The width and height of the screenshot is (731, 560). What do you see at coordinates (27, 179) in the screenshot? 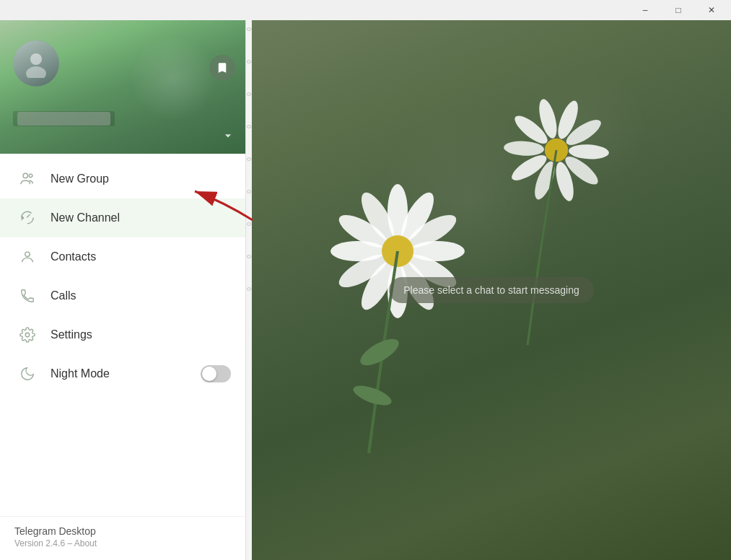
I see `new-group-icon` at bounding box center [27, 179].